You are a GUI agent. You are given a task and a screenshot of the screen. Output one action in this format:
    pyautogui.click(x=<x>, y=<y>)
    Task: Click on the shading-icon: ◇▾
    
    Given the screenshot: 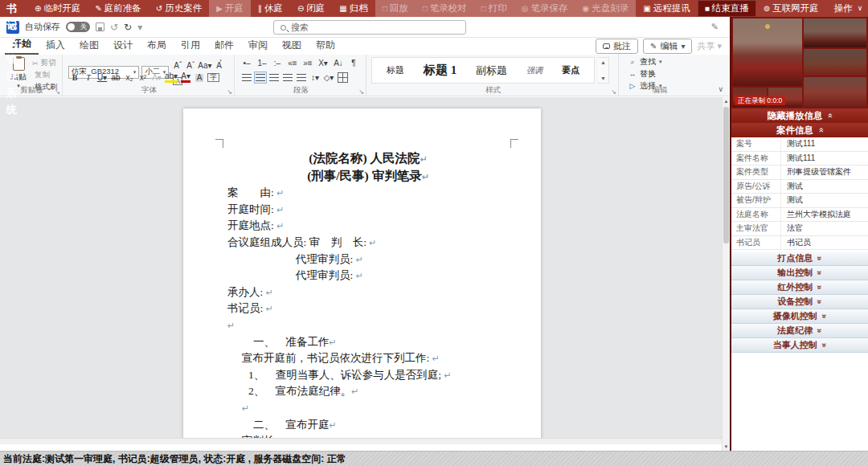 What is the action you would take?
    pyautogui.click(x=329, y=77)
    